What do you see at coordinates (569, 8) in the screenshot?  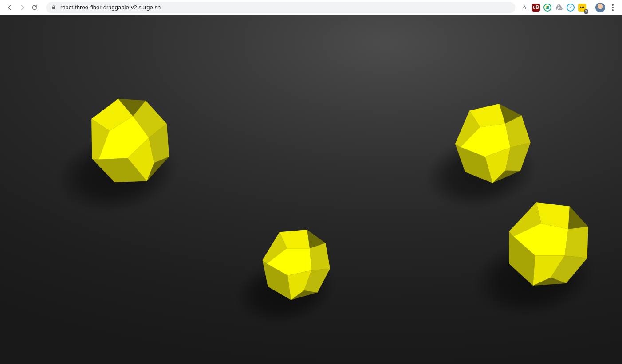 I see `toolbar-right: ☆ uB ✓ ••• 1` at bounding box center [569, 8].